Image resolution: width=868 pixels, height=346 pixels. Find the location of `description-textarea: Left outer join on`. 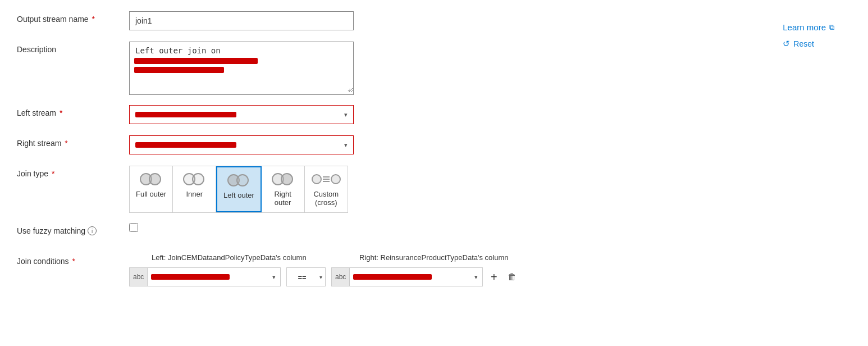

description-textarea: Left outer join on is located at coordinates (241, 67).